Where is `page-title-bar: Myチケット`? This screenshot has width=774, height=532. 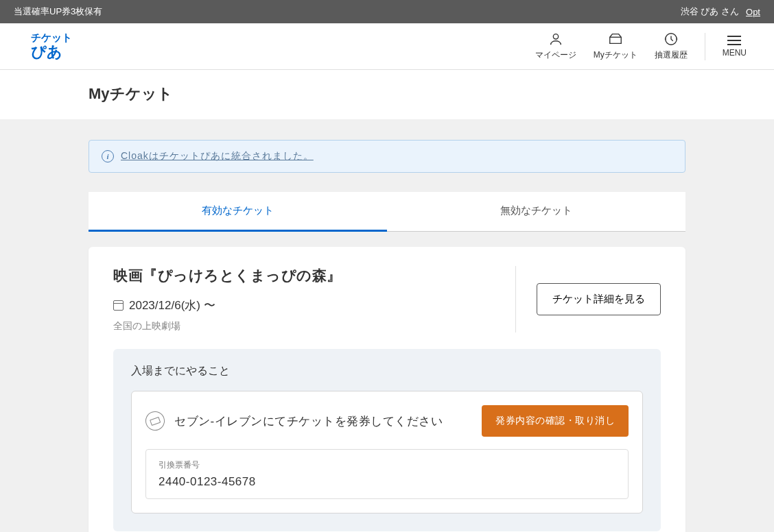 page-title-bar: Myチケット is located at coordinates (387, 95).